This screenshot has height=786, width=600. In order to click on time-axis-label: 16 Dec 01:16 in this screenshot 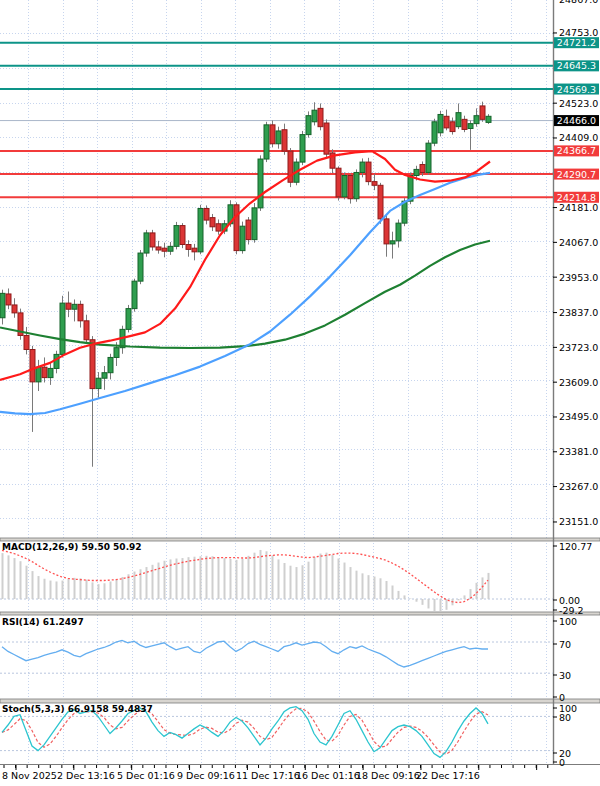, I will do `click(328, 776)`.